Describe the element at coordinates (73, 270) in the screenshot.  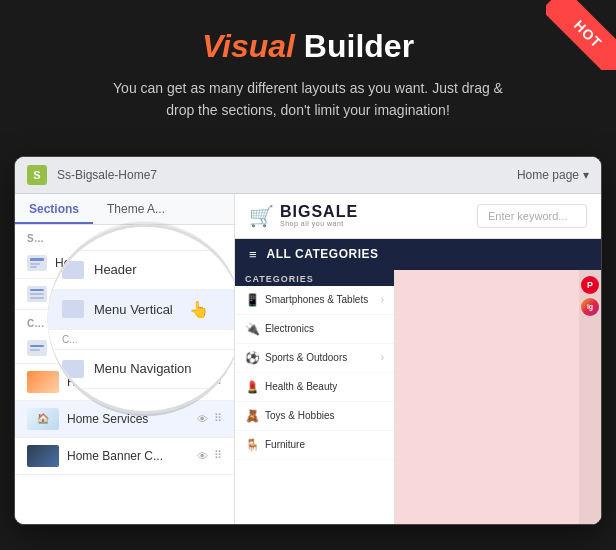
I see `magnify-header-icon` at that location.